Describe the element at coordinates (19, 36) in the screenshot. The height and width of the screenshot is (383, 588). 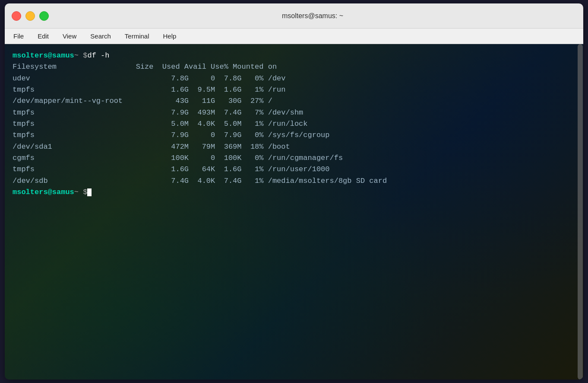
I see `menu-file: File` at that location.